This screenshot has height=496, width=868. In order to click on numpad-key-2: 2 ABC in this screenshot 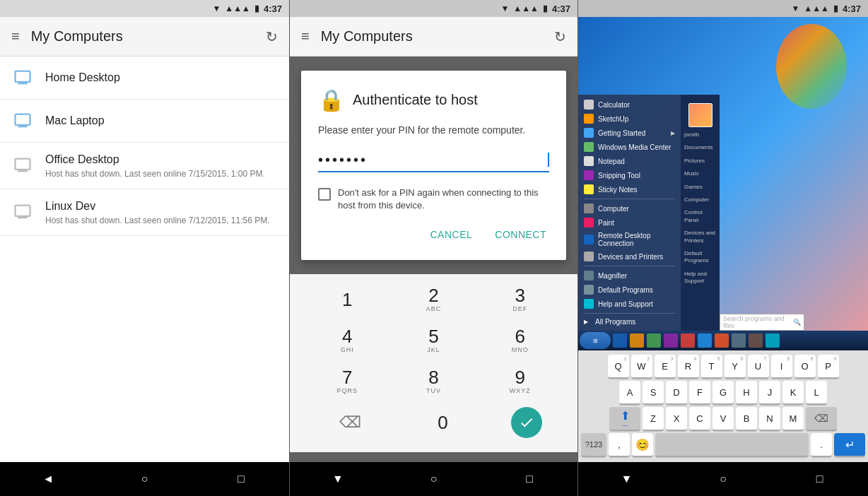, I will do `click(433, 300)`.